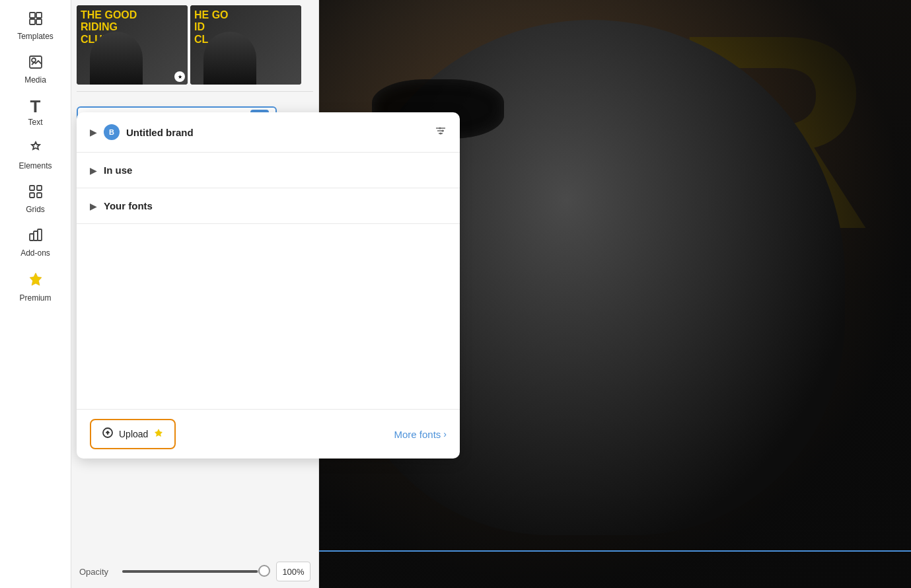 The height and width of the screenshot is (588, 911). Describe the element at coordinates (111, 170) in the screenshot. I see `font-section-left-in-use: ▶ In use` at that location.